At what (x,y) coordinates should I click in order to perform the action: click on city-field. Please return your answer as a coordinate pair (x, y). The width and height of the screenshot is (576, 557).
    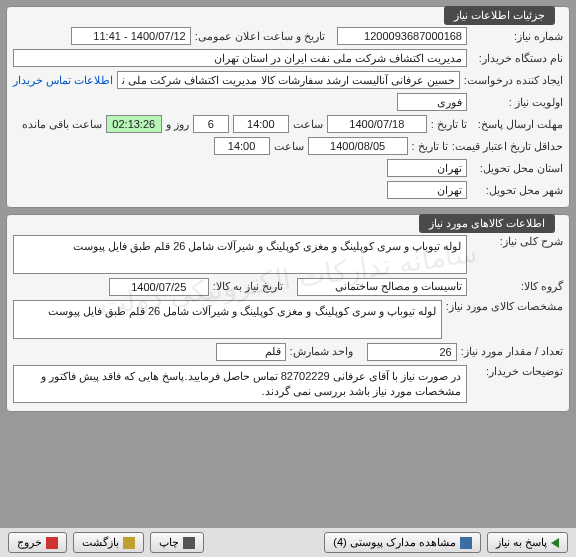
    Looking at the image, I should click on (427, 190).